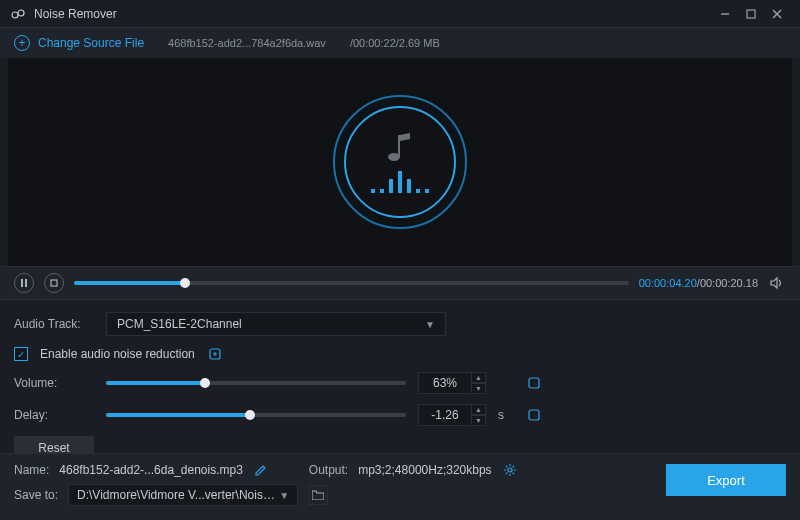 The width and height of the screenshot is (800, 520). I want to click on seek-slider, so click(352, 283).